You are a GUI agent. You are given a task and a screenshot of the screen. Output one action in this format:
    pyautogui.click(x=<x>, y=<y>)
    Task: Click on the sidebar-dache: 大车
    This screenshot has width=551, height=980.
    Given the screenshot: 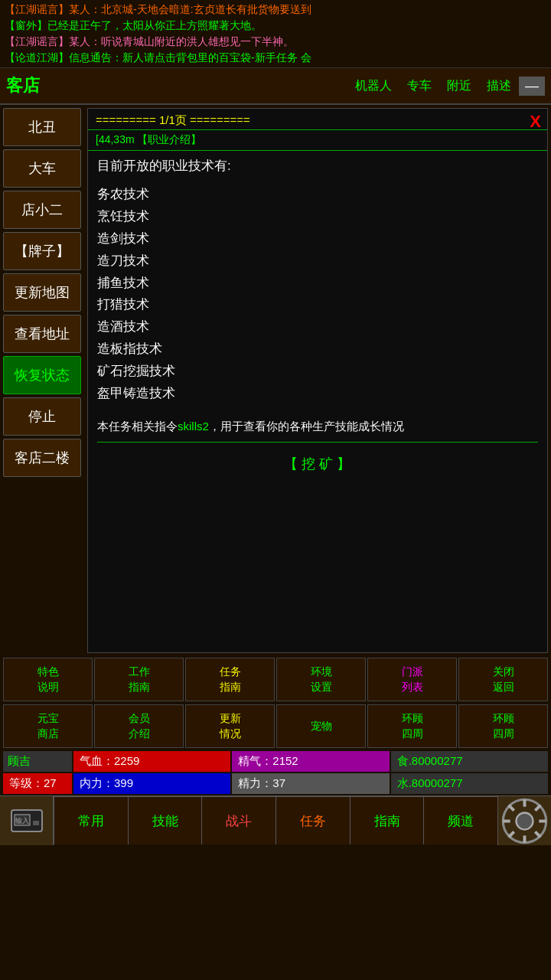 What is the action you would take?
    pyautogui.click(x=42, y=168)
    